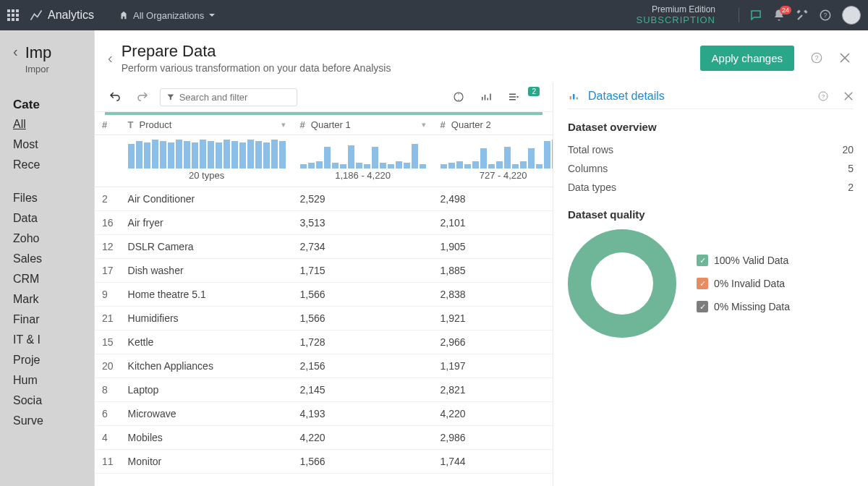 Image resolution: width=868 pixels, height=486 pixels. I want to click on top-navbar: Analytics All Organizations Premium Edit…, so click(434, 15).